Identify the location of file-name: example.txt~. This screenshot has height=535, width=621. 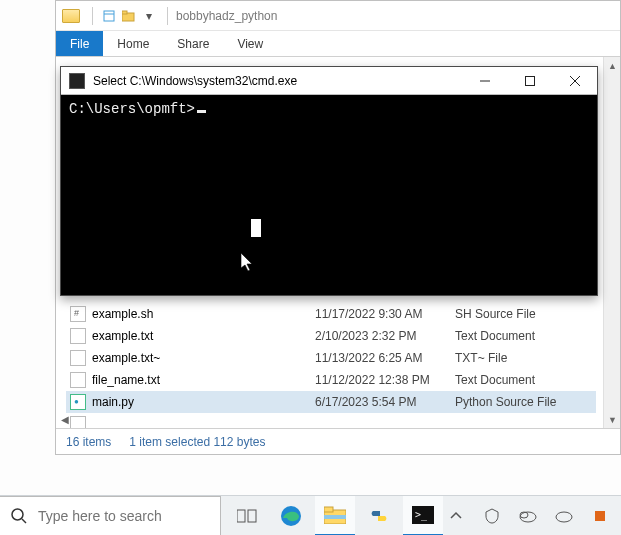
(126, 358).